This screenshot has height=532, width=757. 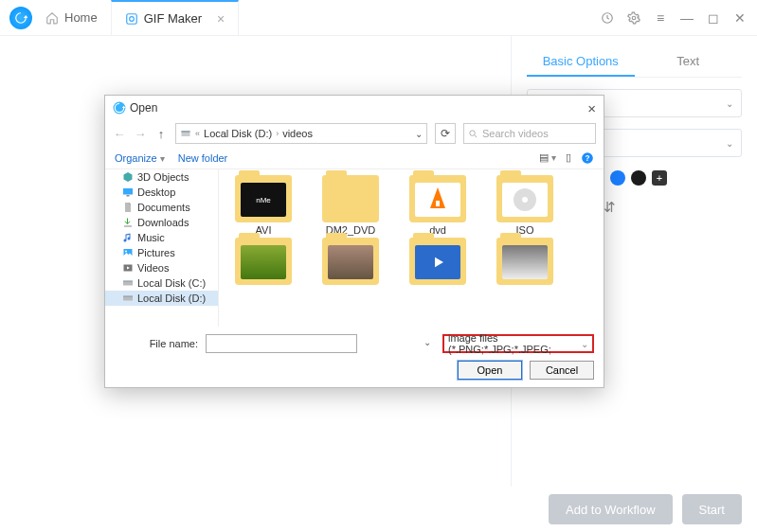 I want to click on breadcrumb-folder: videos, so click(x=297, y=133).